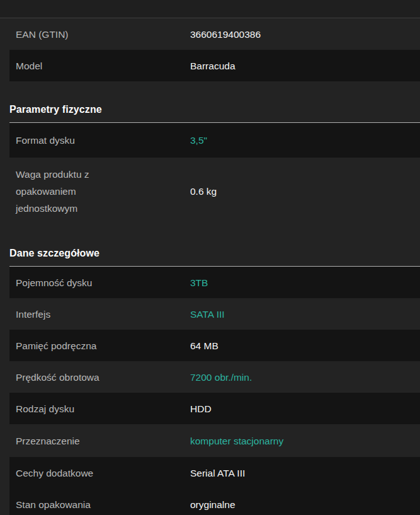  What do you see at coordinates (215, 502) in the screenshot?
I see `spec-row-stan-opakowania: Stan opakowania oryginalne` at bounding box center [215, 502].